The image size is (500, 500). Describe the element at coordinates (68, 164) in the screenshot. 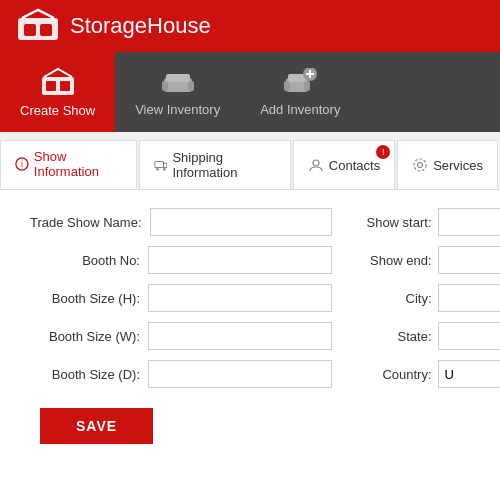

I see `tab-show-information: i Show Information` at that location.